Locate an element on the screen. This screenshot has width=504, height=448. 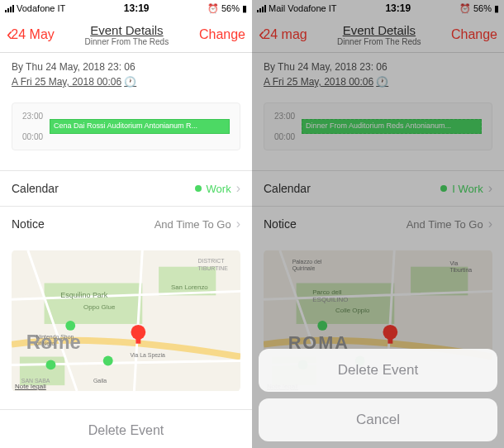
carrier-label: Vodafone IT is located at coordinates (41, 8).